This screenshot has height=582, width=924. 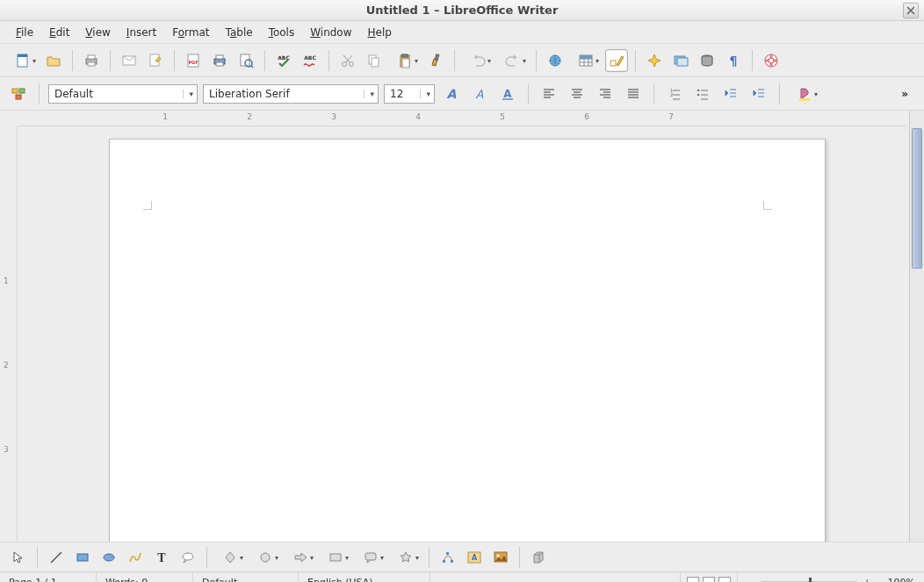 I want to click on flowchart-shapes-button: ▾, so click(x=336, y=557).